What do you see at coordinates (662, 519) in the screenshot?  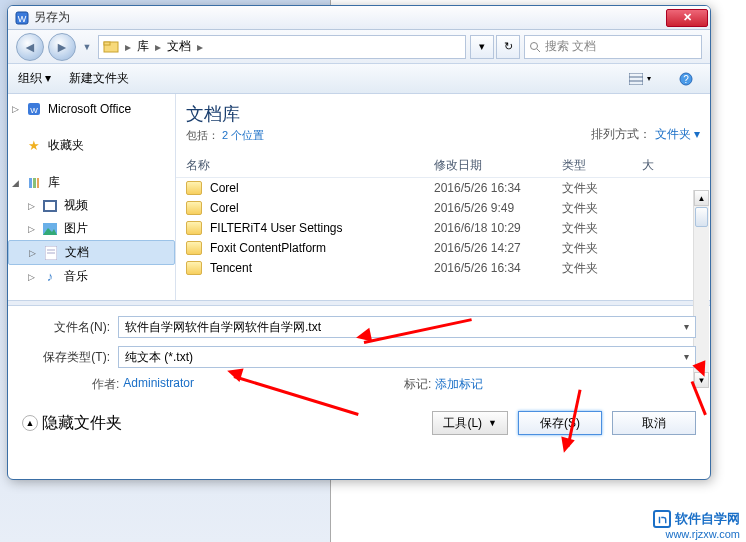 I see `watermark-icon: רו` at bounding box center [662, 519].